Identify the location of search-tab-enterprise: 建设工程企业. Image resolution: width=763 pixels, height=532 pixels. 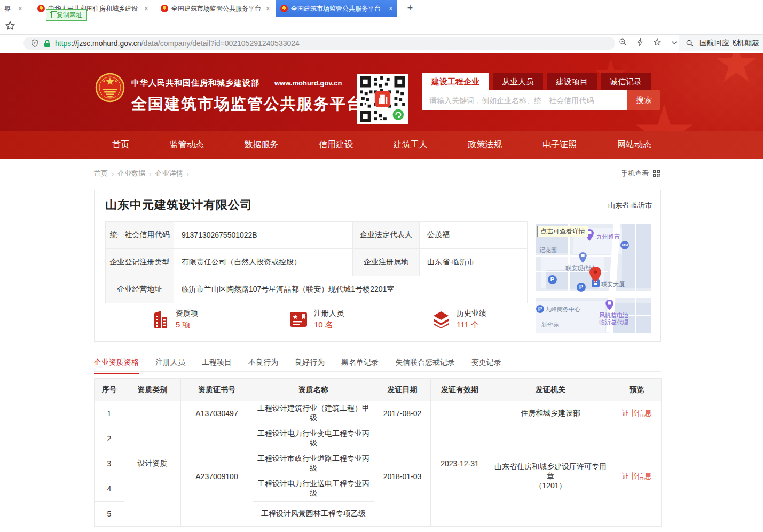
(455, 82).